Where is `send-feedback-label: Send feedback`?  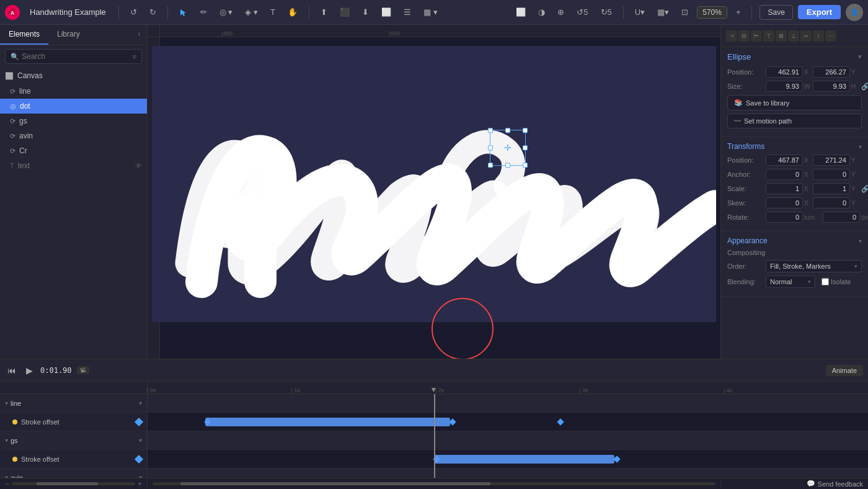 send-feedback-label: Send feedback is located at coordinates (841, 484).